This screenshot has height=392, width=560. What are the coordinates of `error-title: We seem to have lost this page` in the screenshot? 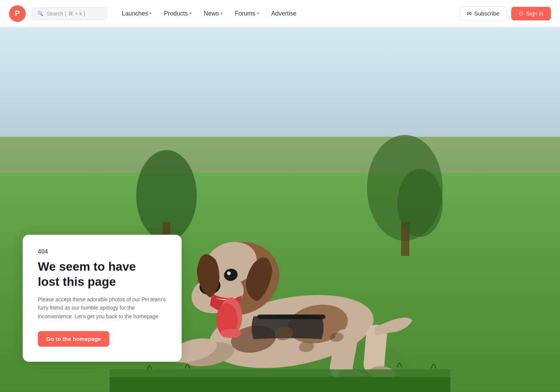 It's located at (102, 274).